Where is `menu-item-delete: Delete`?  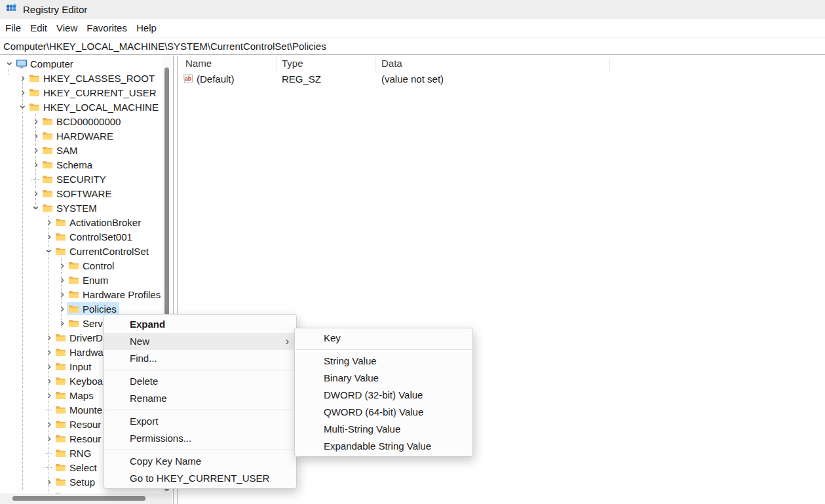
menu-item-delete: Delete is located at coordinates (201, 381).